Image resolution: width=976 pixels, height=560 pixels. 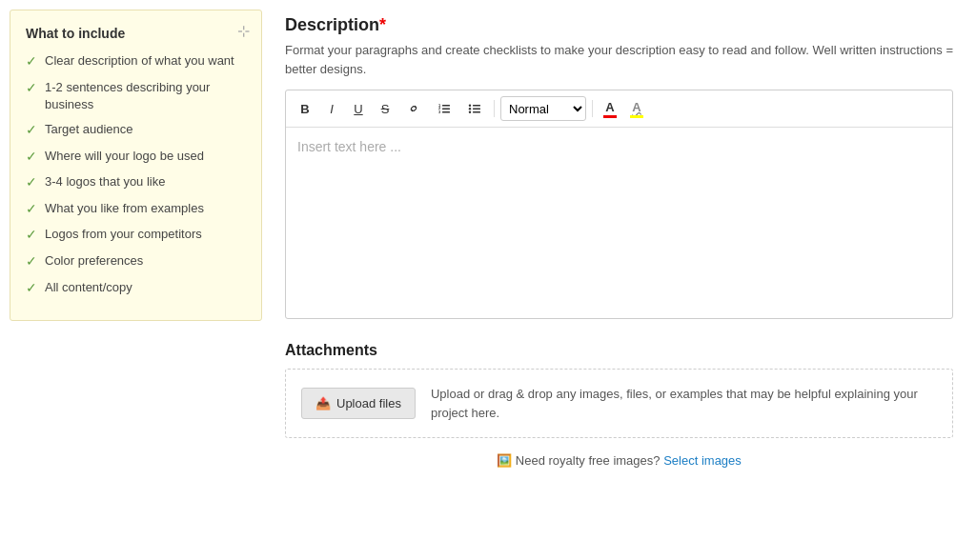 I want to click on link-button, so click(x=414, y=109).